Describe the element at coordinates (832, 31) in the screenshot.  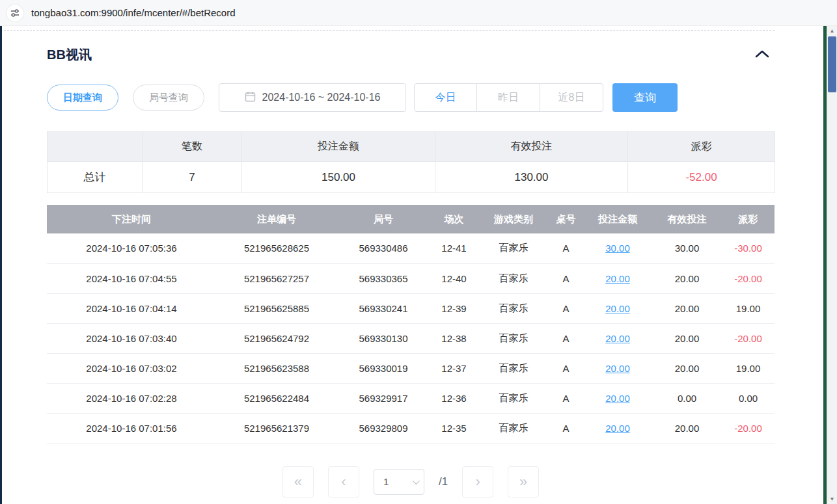
I see `scroll-up-arrow-icon: ▲` at that location.